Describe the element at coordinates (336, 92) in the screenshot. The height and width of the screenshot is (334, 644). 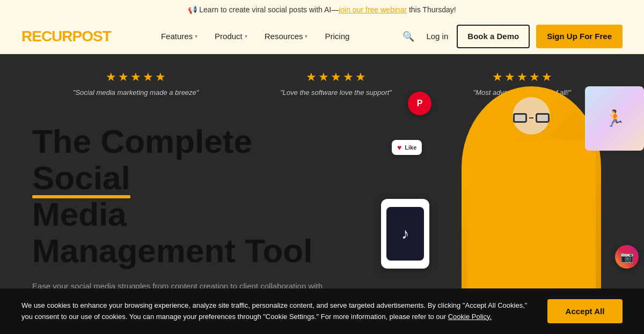
I see `review-text-2: "Love the software love the support"` at that location.